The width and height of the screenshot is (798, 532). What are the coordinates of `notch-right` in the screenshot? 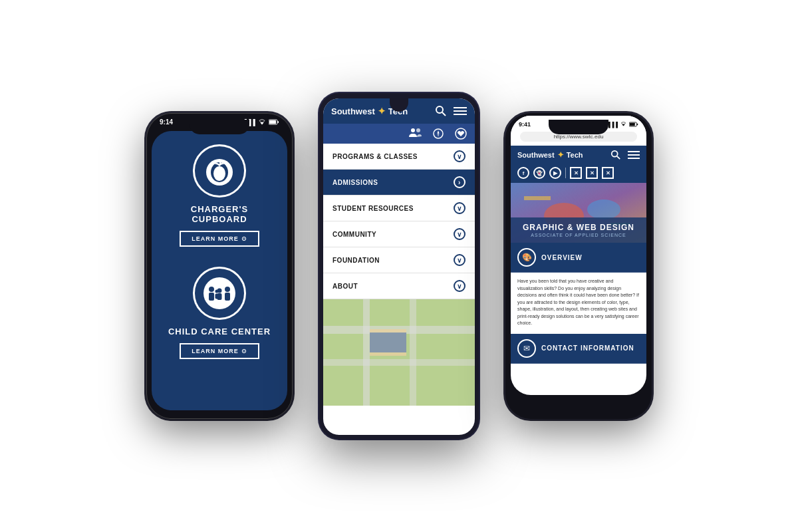 It's located at (579, 127).